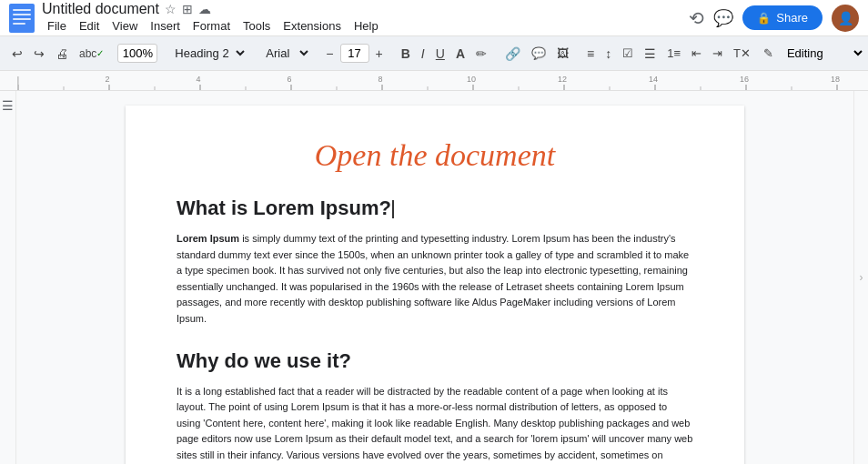  What do you see at coordinates (379, 54) in the screenshot?
I see `font-size-increase: +` at bounding box center [379, 54].